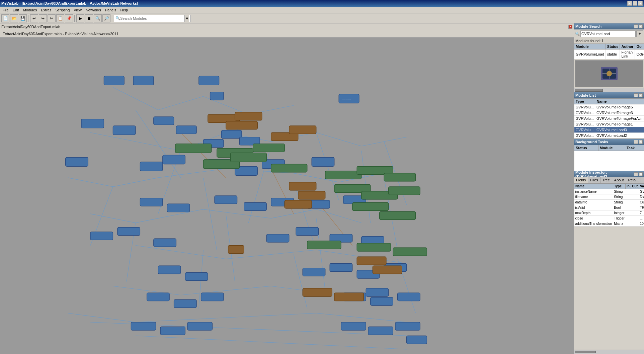 The width and height of the screenshot is (644, 354). Describe the element at coordinates (620, 102) in the screenshot. I see `col-name: Name` at that location.